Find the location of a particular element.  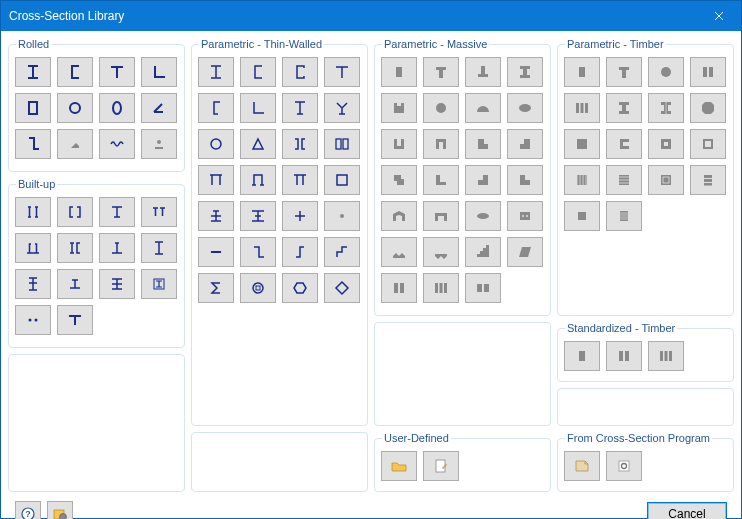

user-edit is located at coordinates (441, 466).